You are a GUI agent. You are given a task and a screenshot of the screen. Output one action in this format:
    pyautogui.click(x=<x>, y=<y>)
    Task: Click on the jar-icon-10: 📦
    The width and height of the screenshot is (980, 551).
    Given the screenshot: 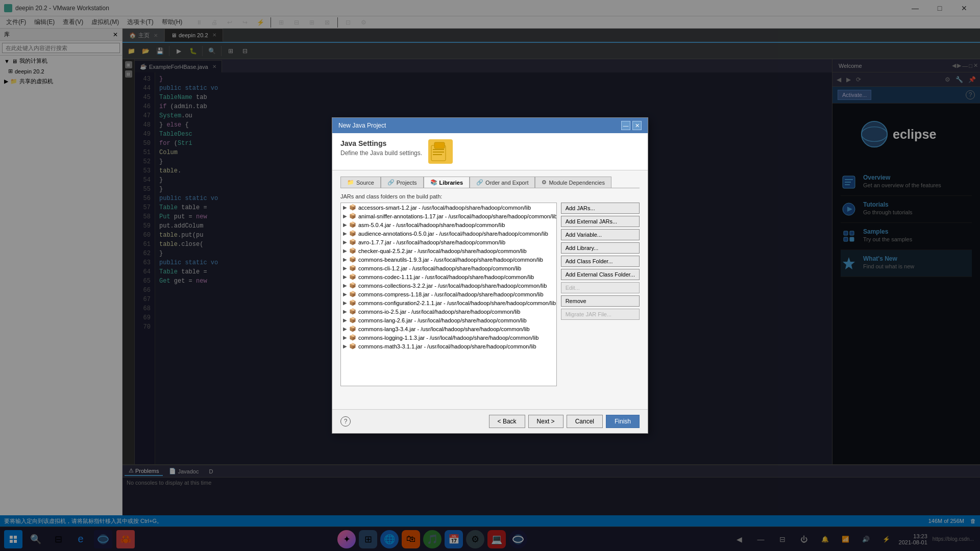 What is the action you would take?
    pyautogui.click(x=353, y=294)
    